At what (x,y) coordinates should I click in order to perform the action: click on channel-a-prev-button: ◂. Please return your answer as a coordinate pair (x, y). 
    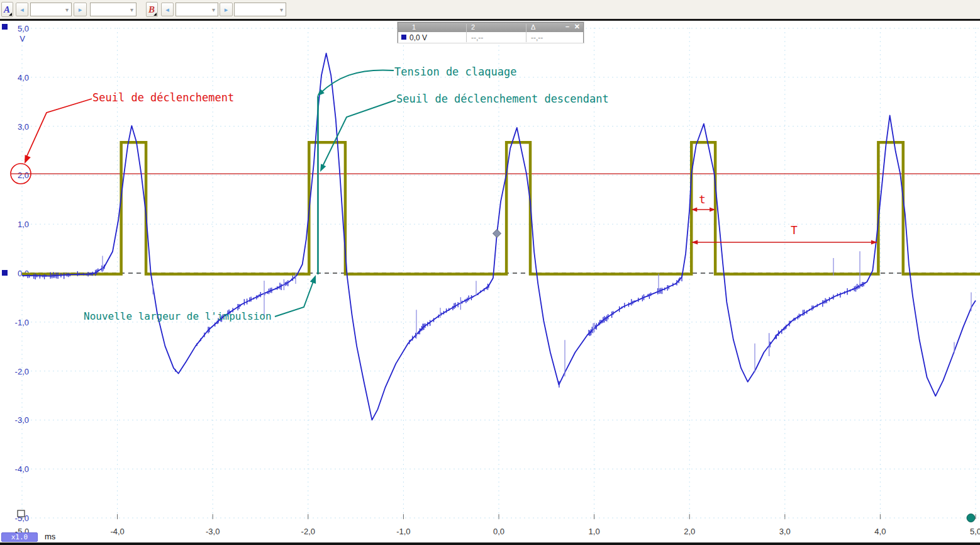
    Looking at the image, I should click on (22, 9).